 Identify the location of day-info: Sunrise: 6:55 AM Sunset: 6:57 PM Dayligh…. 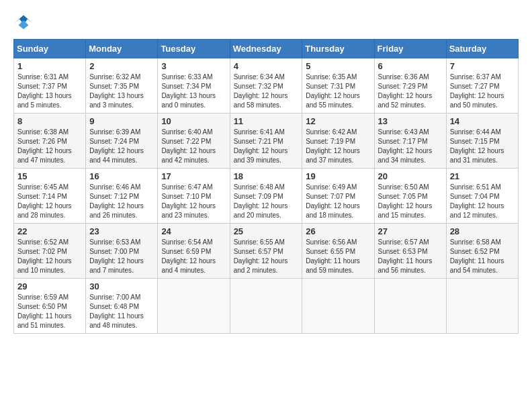
(266, 257).